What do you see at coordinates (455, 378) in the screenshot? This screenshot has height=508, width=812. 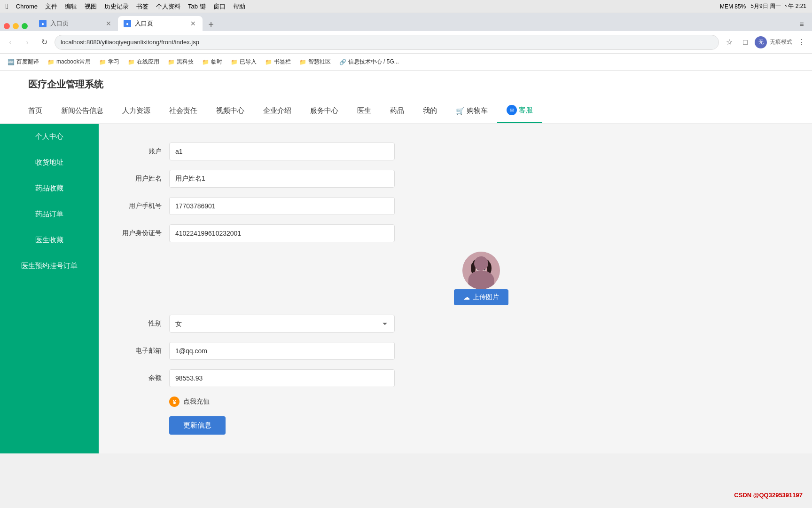 I see `form-row-balance: 余额` at bounding box center [455, 378].